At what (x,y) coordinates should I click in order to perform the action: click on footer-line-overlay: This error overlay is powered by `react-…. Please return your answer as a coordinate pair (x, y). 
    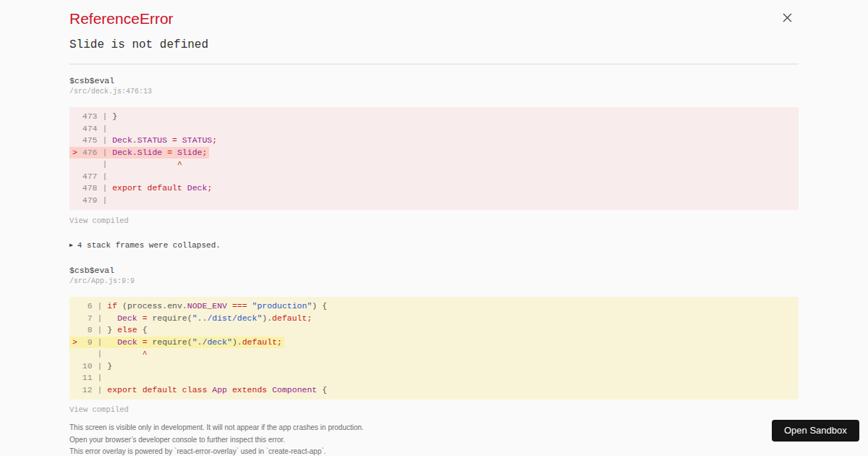
    Looking at the image, I should click on (434, 451).